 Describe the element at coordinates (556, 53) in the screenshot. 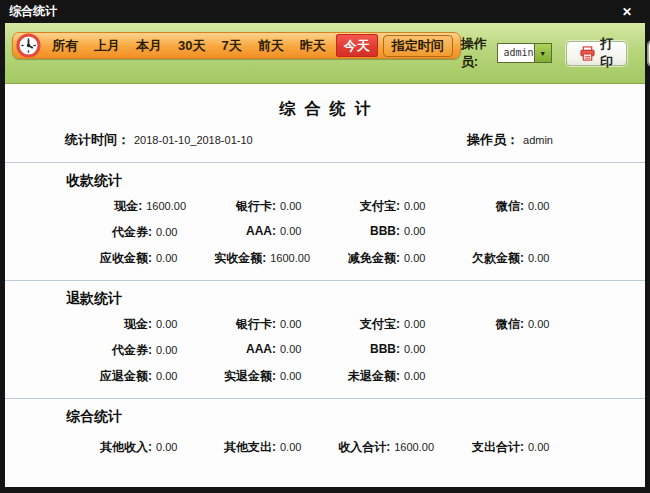

I see `toolbar-right: 操作员: admin ▼ 打印` at that location.